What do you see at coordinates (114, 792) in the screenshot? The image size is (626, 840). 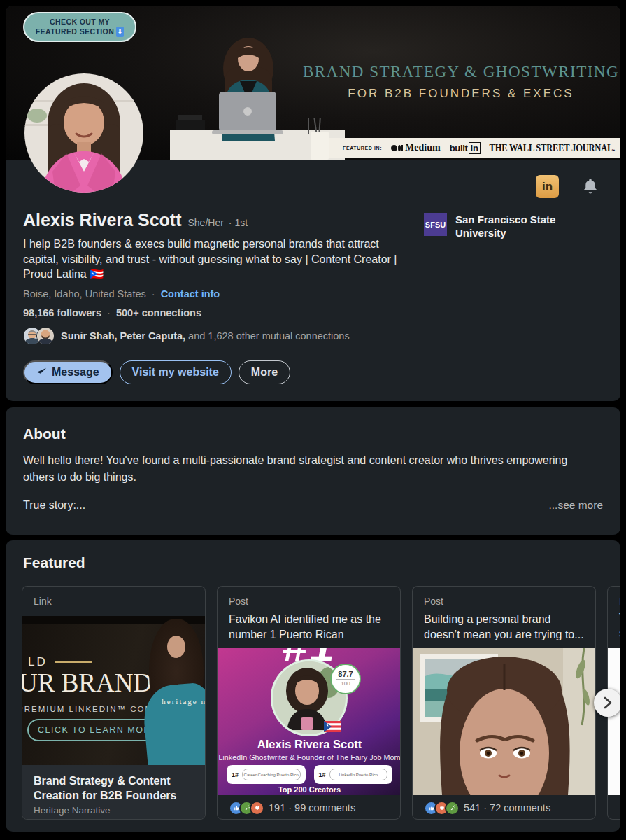 I see `link-card-footer: Brand Strategy & Content Creation for B2…` at bounding box center [114, 792].